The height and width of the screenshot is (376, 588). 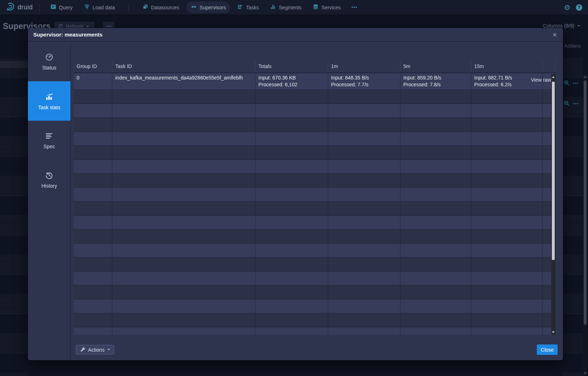 I want to click on load-data-icon, so click(x=87, y=7).